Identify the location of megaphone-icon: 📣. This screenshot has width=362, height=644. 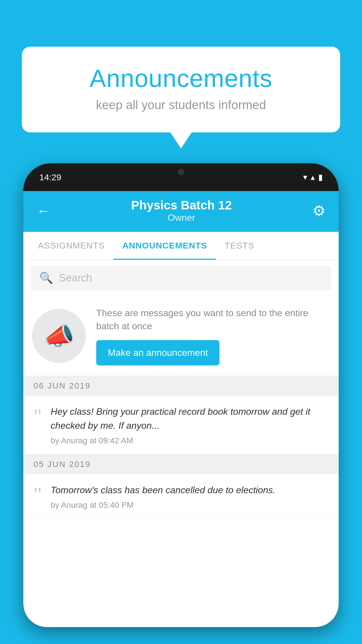
(59, 336).